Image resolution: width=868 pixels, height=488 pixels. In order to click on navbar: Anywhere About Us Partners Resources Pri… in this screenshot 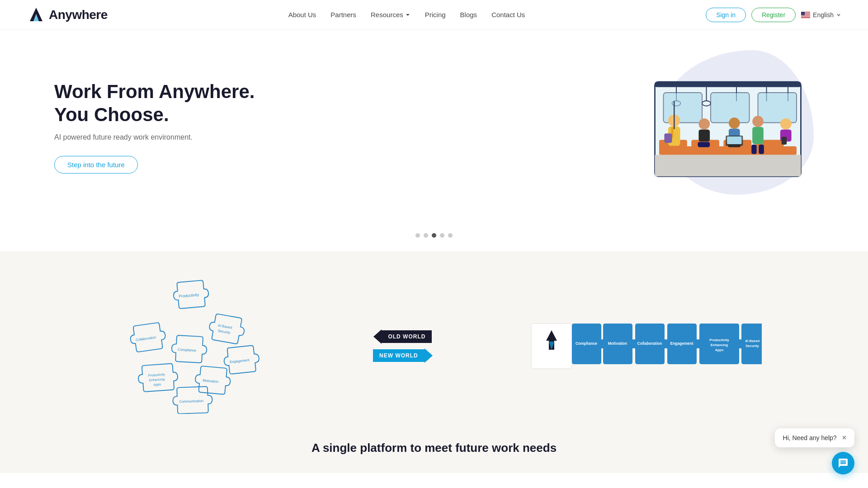, I will do `click(434, 15)`.